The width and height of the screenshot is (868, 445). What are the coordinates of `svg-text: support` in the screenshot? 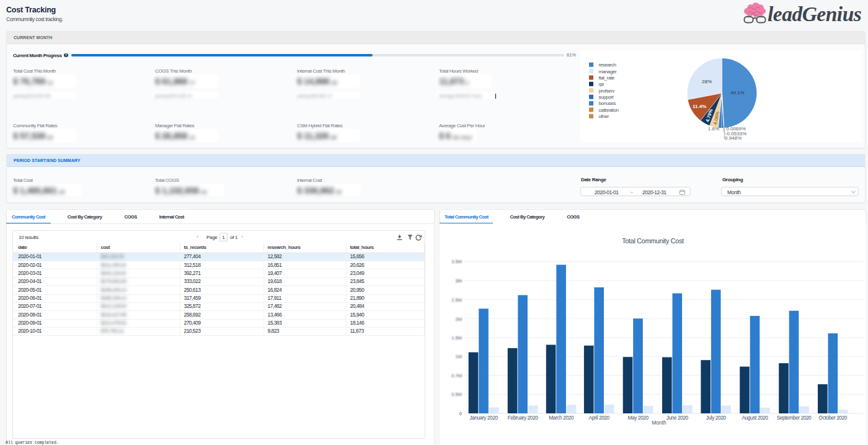 It's located at (606, 97).